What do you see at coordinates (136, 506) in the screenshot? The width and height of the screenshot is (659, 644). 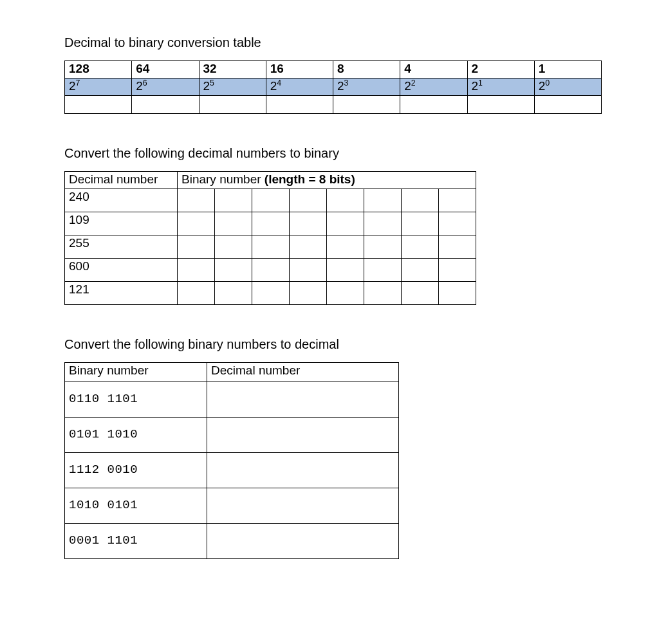 I see `binary-cell: 1010 0101` at bounding box center [136, 506].